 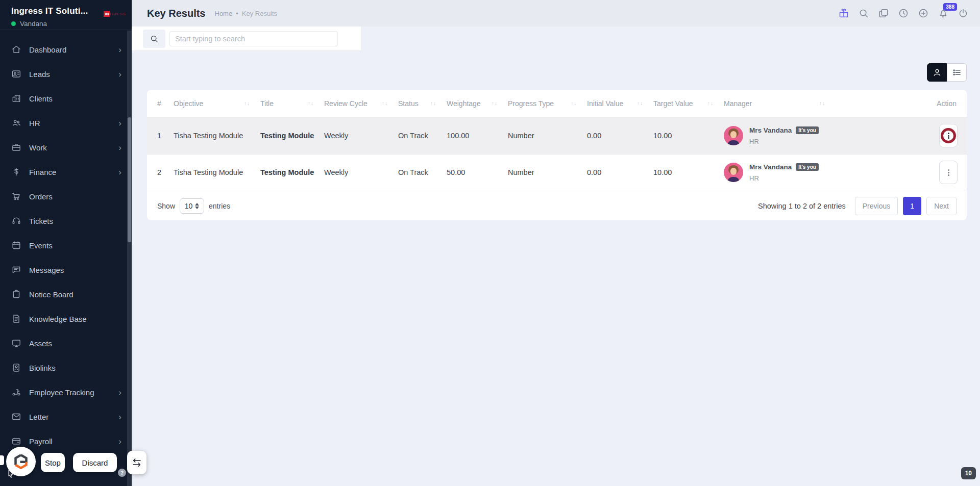 I want to click on gift-button, so click(x=844, y=13).